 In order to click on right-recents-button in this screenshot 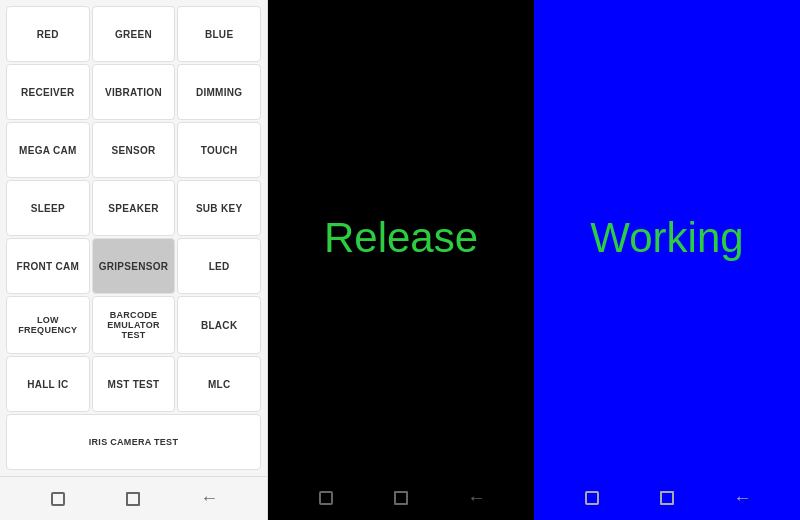, I will do `click(592, 498)`.